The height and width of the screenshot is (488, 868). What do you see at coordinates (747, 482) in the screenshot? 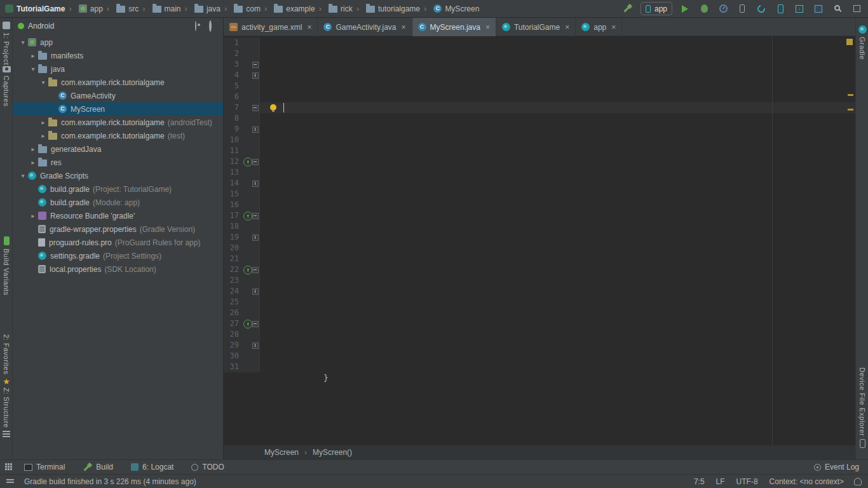
I see `file-encoding: UTF-8` at bounding box center [747, 482].